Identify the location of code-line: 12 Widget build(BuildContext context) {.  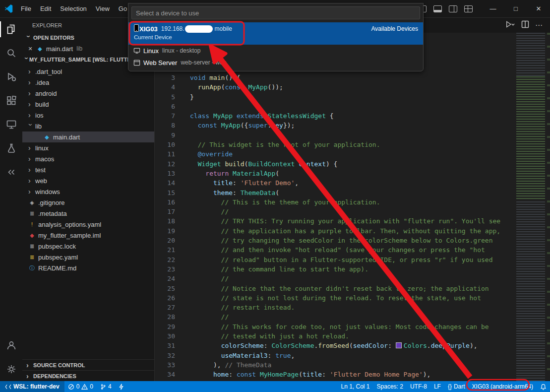
(334, 164).